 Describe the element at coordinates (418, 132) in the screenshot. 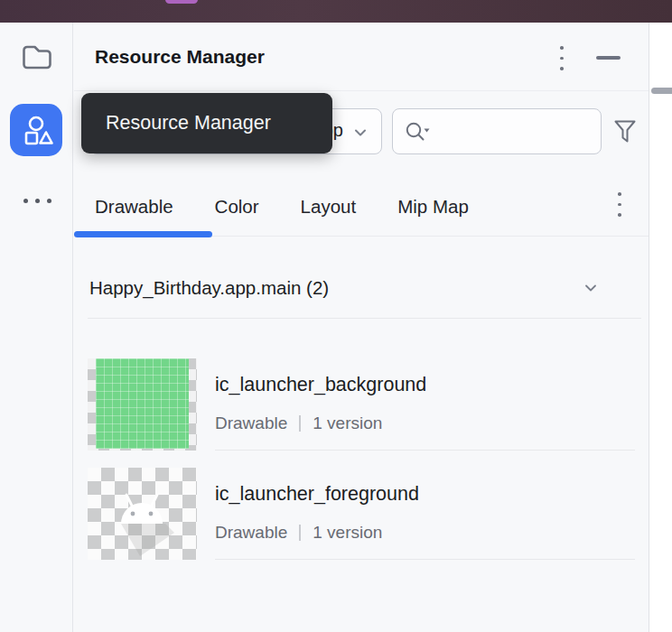

I see `search-icon` at that location.